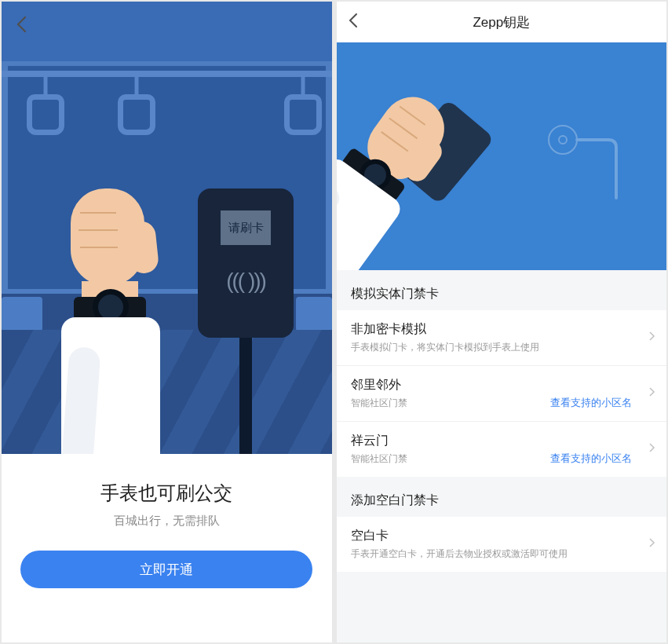 This screenshot has height=644, width=668. I want to click on arm-with-watch, so click(109, 321).